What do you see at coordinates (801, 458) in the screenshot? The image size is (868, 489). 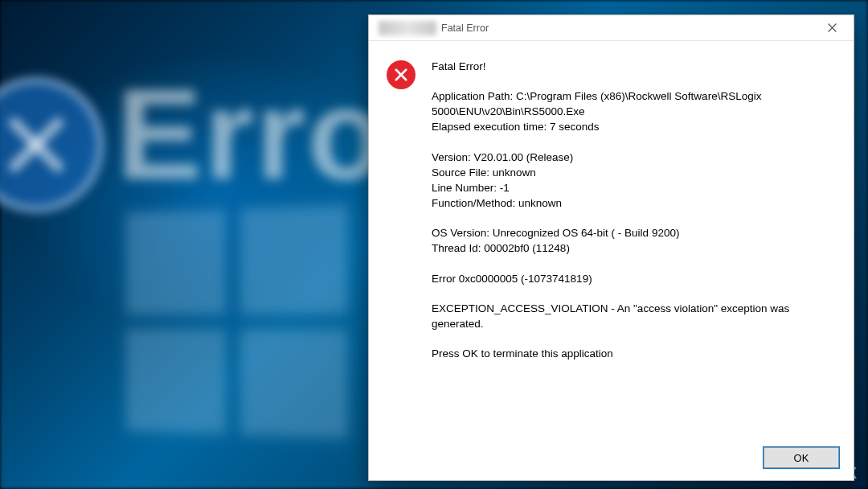 I see `ok-button: OK` at bounding box center [801, 458].